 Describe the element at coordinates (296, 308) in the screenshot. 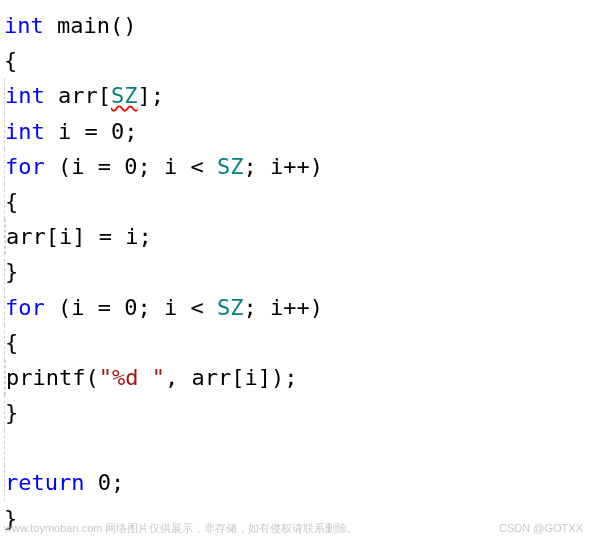

I see `code-line-9: for (i = 0; i < SZ; i++)` at that location.